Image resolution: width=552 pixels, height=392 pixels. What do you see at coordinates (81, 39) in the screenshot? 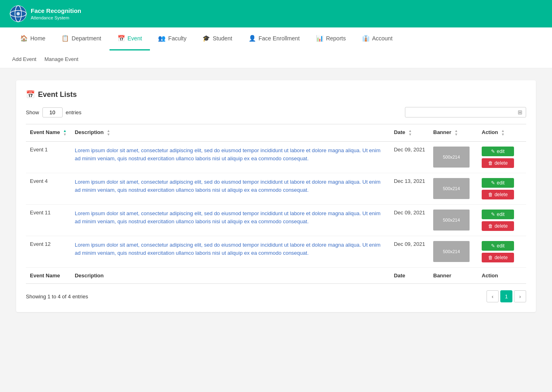
I see `nav-item-department: 📋Department` at bounding box center [81, 39].